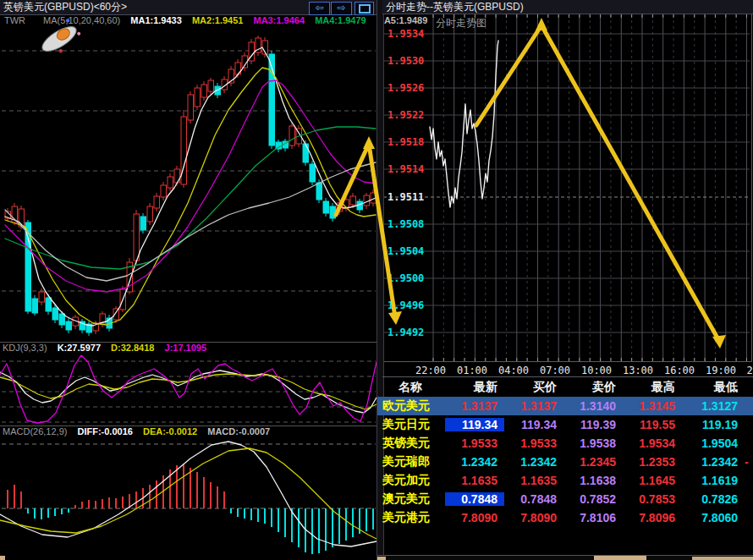  What do you see at coordinates (593, 425) in the screenshot?
I see `quote-value: 119.39` at bounding box center [593, 425].